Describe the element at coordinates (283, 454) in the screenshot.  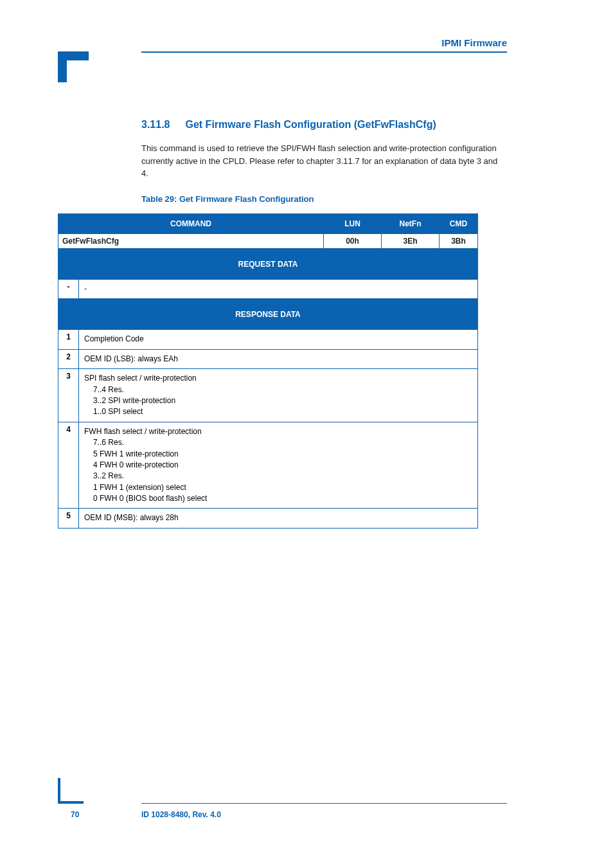
I see `resp4-line2: 5 FWH 1 write-protection` at that location.